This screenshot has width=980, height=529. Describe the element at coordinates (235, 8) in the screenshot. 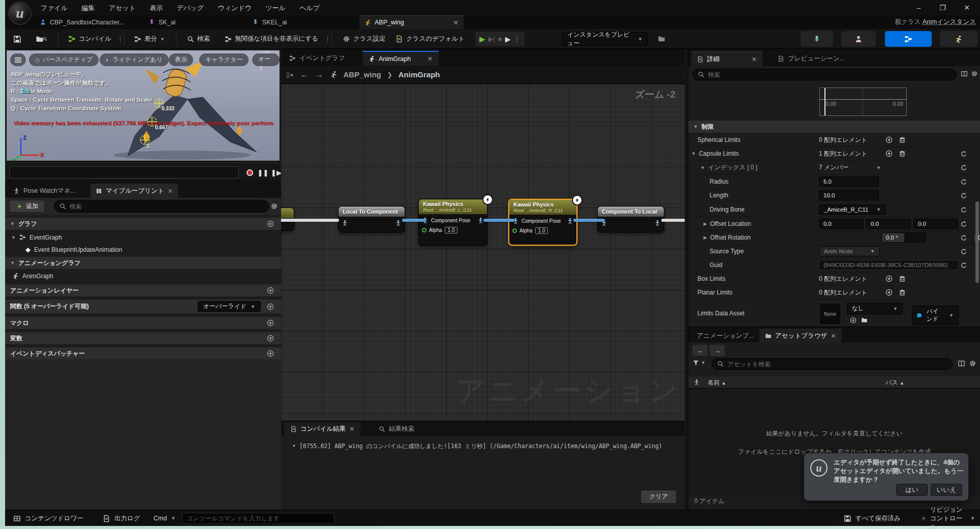

I see `menu-window: ウィンドウ` at that location.